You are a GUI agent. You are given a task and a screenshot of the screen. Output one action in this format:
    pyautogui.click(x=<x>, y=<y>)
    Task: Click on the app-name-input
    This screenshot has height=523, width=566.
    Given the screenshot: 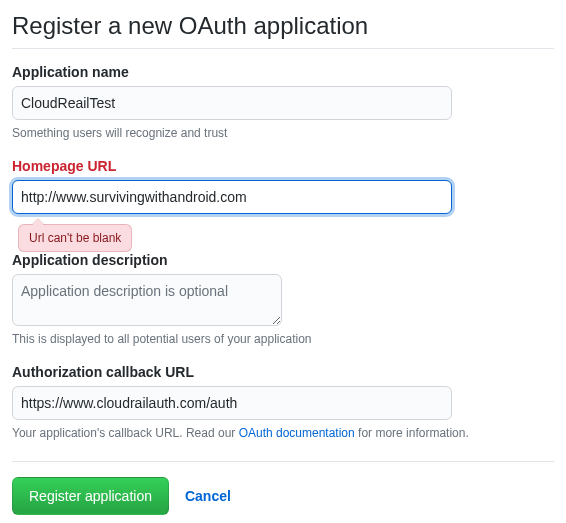 What is the action you would take?
    pyautogui.click(x=232, y=103)
    